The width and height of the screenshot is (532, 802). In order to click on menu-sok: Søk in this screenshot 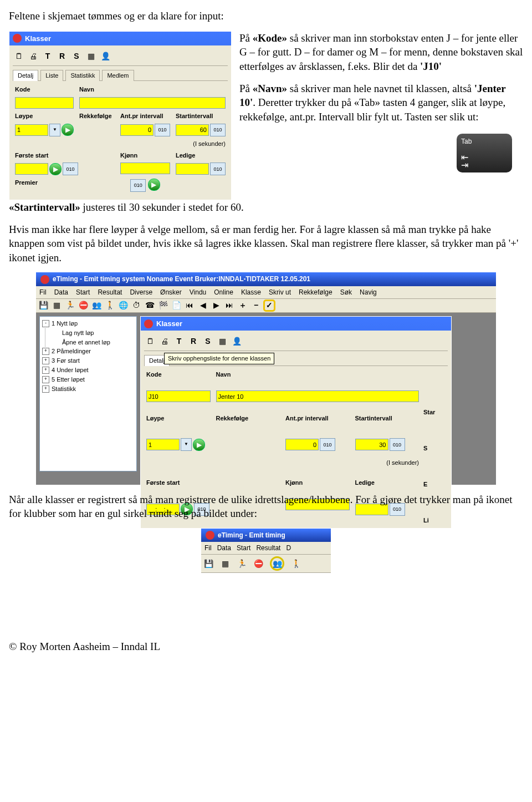, I will do `click(346, 292)`.